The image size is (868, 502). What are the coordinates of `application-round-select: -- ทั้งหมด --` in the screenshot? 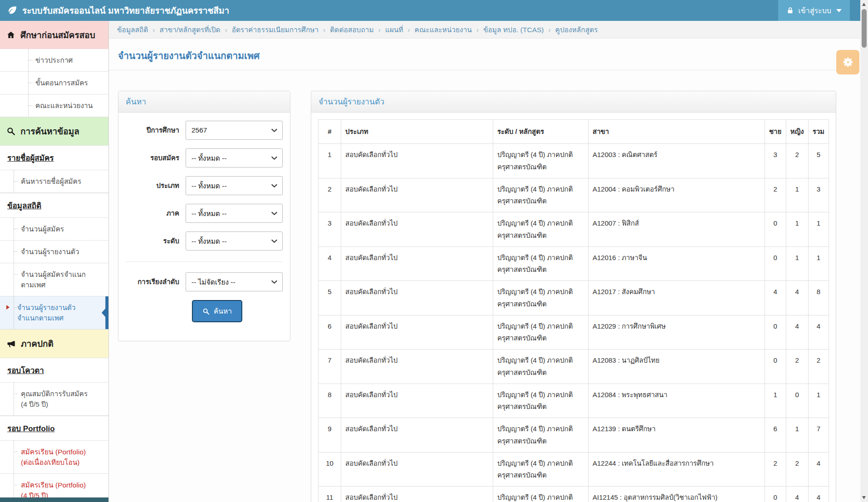 It's located at (234, 158).